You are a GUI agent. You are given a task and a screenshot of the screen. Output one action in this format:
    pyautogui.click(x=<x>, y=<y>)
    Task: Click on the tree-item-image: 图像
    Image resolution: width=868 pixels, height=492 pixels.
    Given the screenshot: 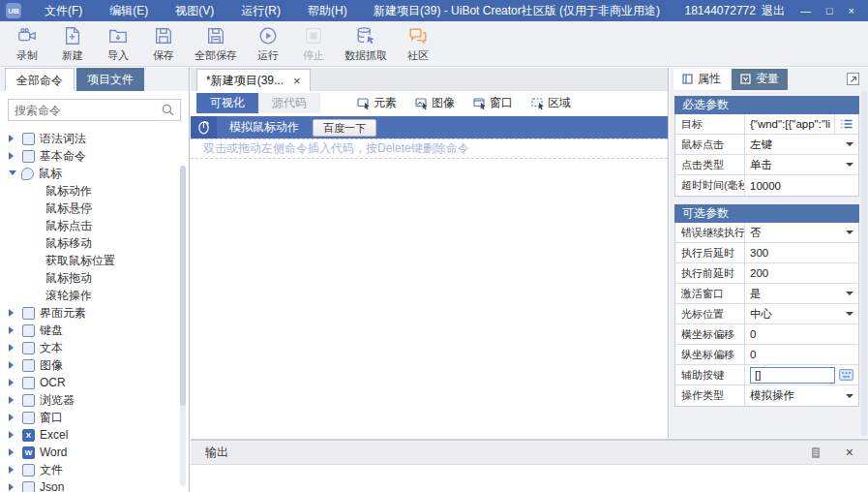 What is the action you would take?
    pyautogui.click(x=95, y=365)
    